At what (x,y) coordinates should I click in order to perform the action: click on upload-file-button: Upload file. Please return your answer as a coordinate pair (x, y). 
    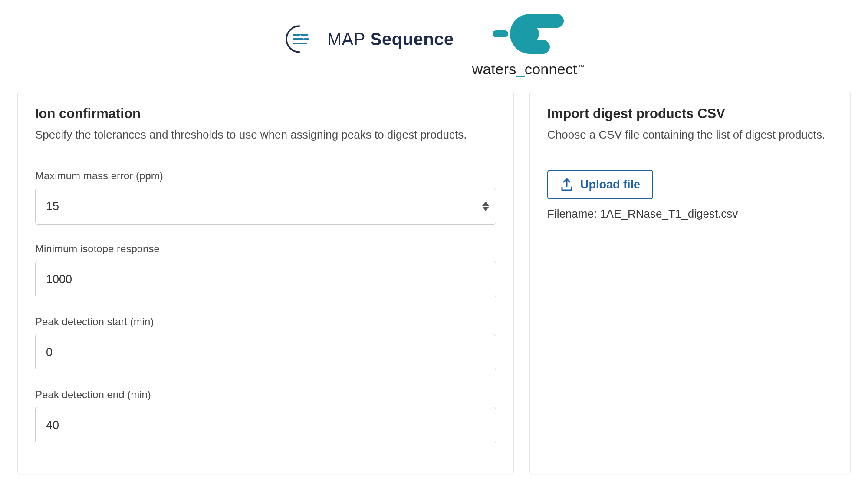
    Looking at the image, I should click on (600, 185).